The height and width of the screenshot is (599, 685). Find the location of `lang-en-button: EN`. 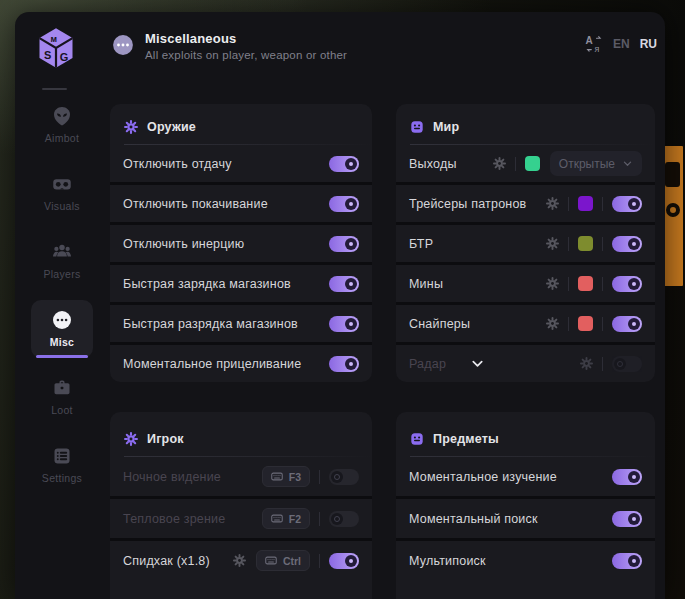

lang-en-button: EN is located at coordinates (622, 44).